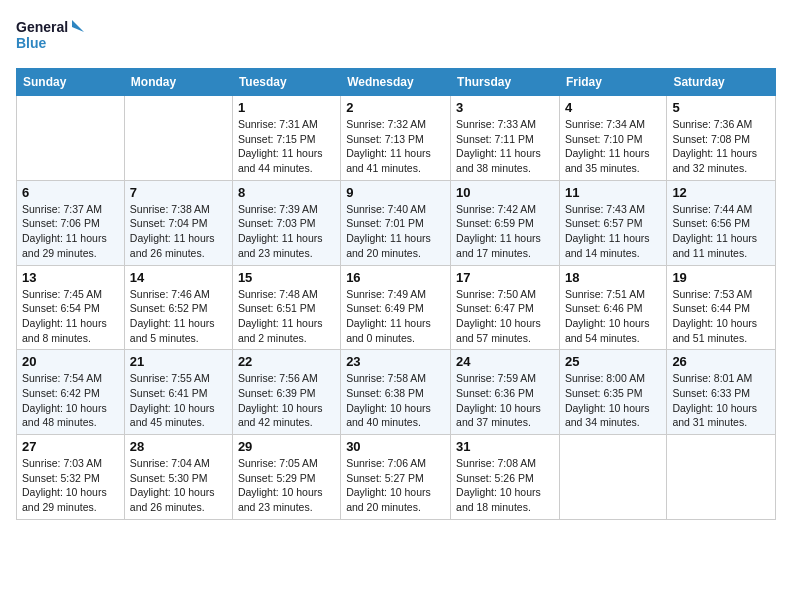 This screenshot has width=792, height=612. What do you see at coordinates (178, 232) in the screenshot?
I see `cell-text: Sunrise: 7:38 AM Sunset: 7:04 PM Dayligh…` at bounding box center [178, 232].